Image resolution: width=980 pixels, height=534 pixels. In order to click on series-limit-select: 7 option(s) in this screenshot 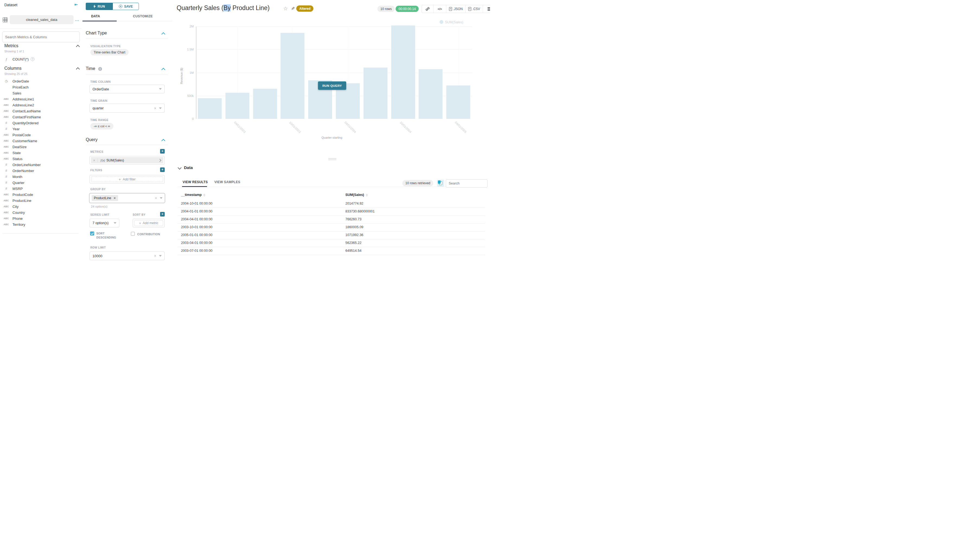, I will do `click(104, 223)`.